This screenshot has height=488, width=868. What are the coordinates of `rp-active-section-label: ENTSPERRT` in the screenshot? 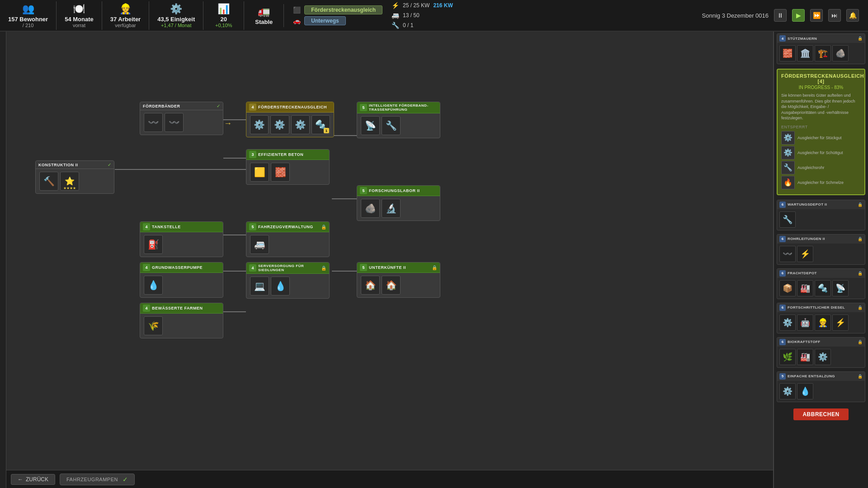 It's located at (821, 127).